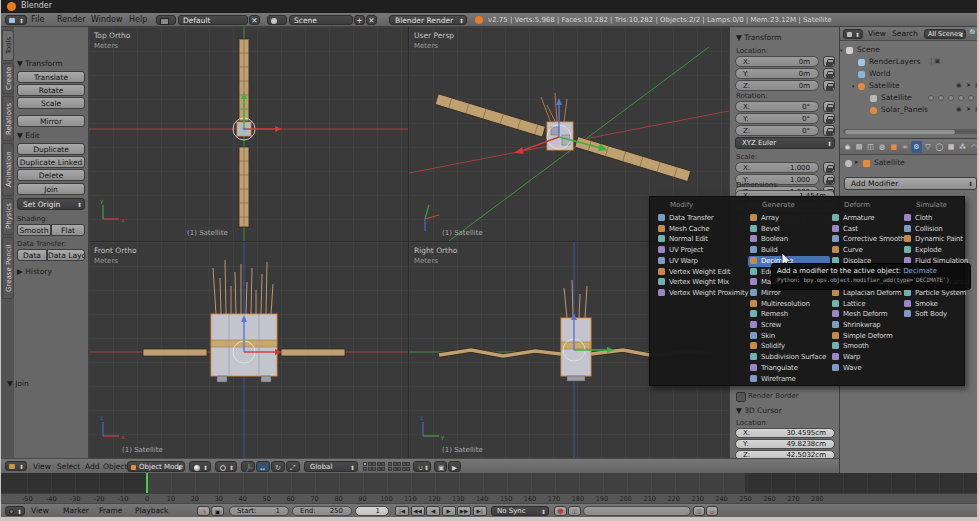 This screenshot has width=979, height=521. What do you see at coordinates (910, 50) in the screenshot?
I see `outliner-row-scene: ▾Scene` at bounding box center [910, 50].